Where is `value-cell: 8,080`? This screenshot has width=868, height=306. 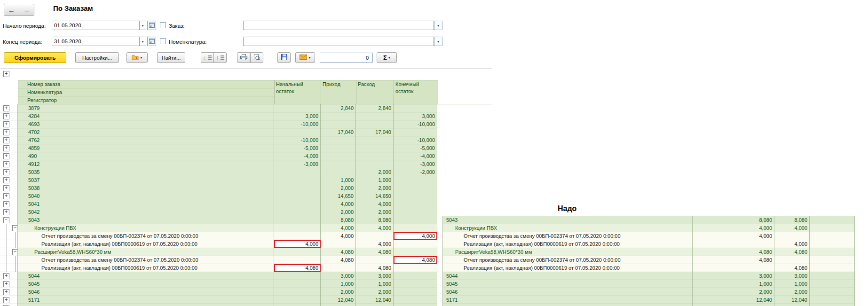
value-cell: 8,080 is located at coordinates (375, 220).